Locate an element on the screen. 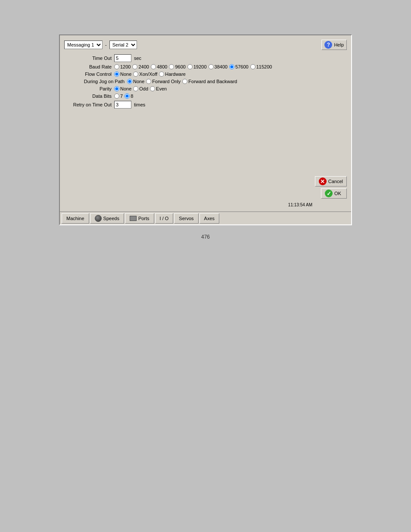 This screenshot has width=411, height=532. help-button: ? Help is located at coordinates (334, 45).